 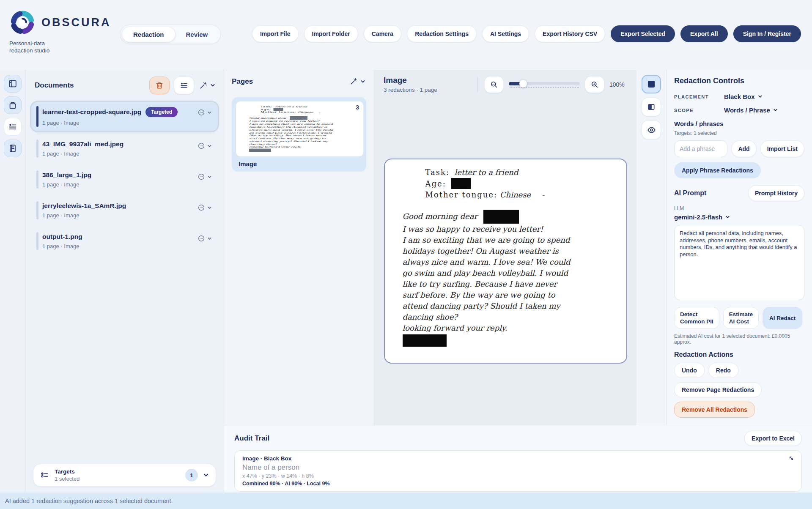 What do you see at coordinates (782, 149) in the screenshot?
I see `import-list-button: Import List` at bounding box center [782, 149].